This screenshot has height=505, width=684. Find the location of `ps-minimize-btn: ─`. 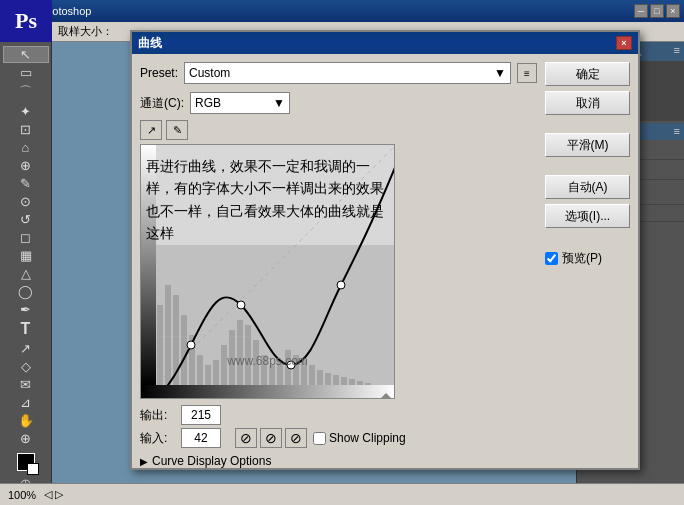

ps-minimize-btn: ─ is located at coordinates (641, 11).